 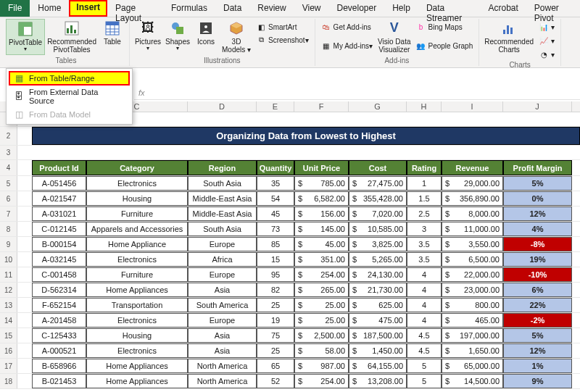 What do you see at coordinates (178, 36) in the screenshot?
I see `shapes-button: Shapes▾` at bounding box center [178, 36].